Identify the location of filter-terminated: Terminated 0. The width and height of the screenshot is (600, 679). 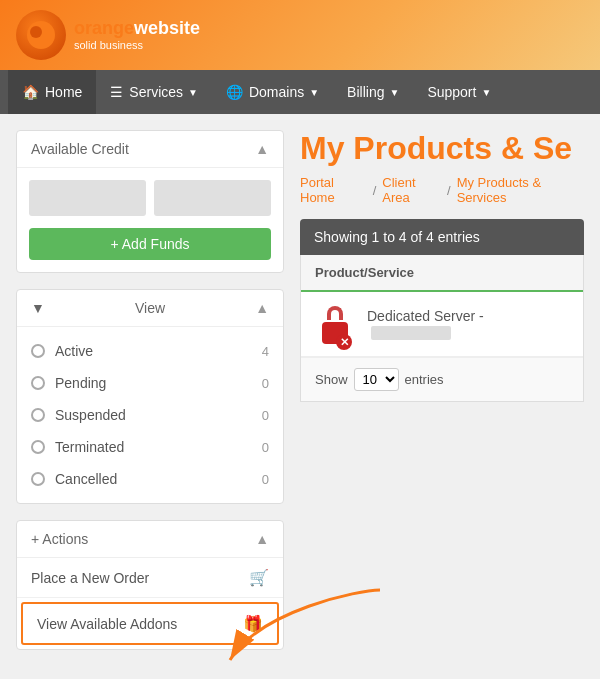
(150, 447).